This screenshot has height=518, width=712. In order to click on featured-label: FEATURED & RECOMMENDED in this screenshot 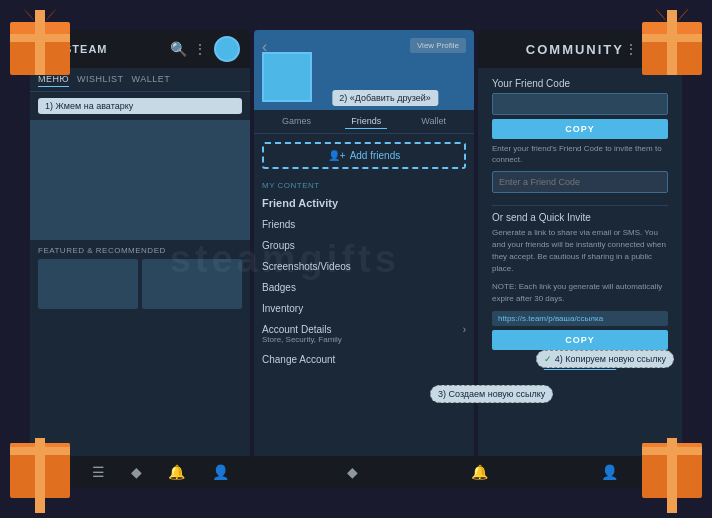, I will do `click(140, 250)`.